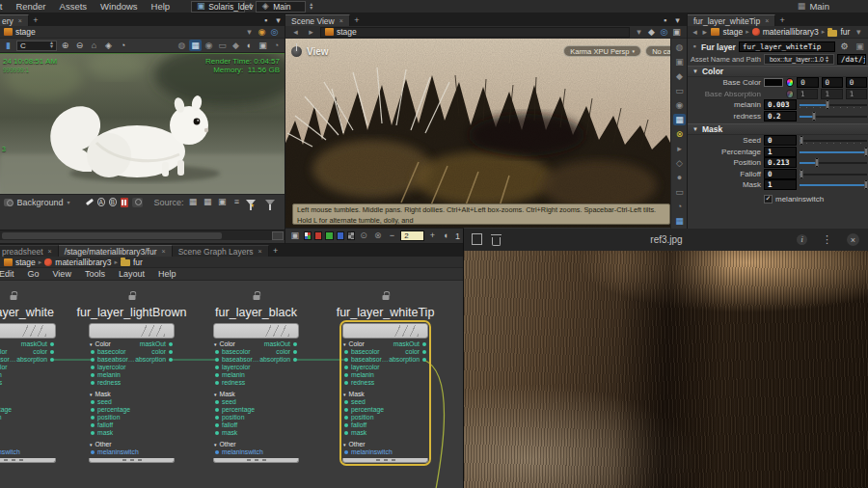 Image resolution: width=868 pixels, height=488 pixels. I want to click on node-title: fur_layer_lightBrown, so click(132, 312).